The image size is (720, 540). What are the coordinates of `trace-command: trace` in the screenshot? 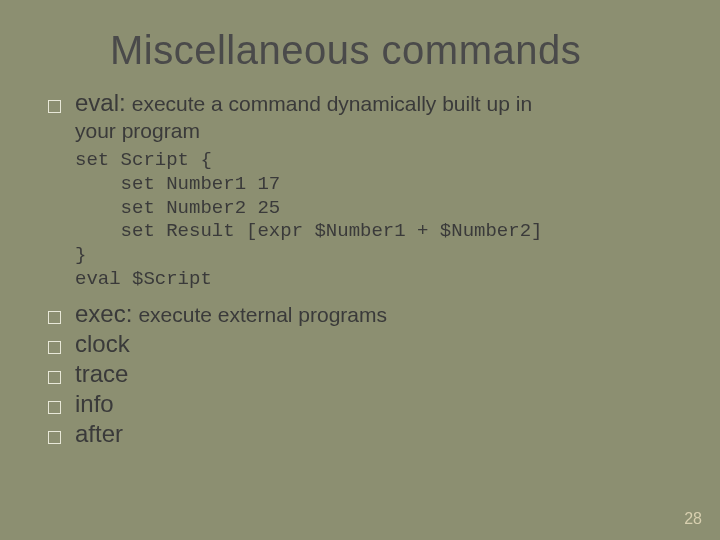 It's located at (102, 374).